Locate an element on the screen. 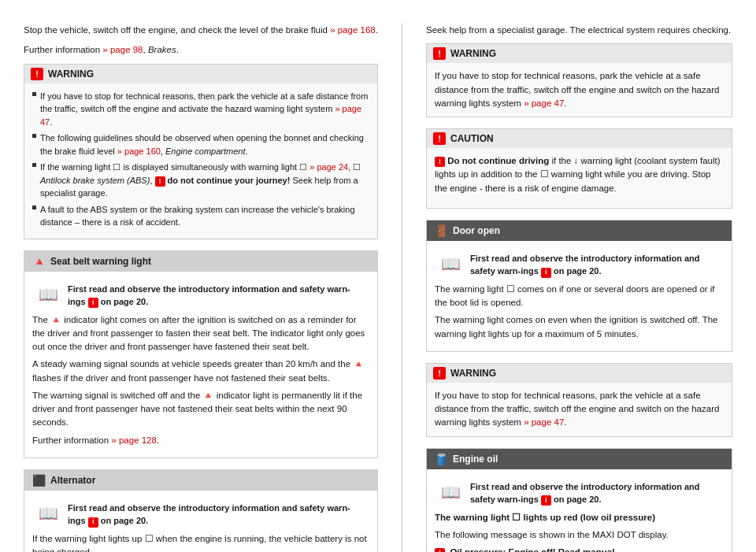  warning-bullet-4: A fault to the ABS system or the braking… is located at coordinates (201, 216).